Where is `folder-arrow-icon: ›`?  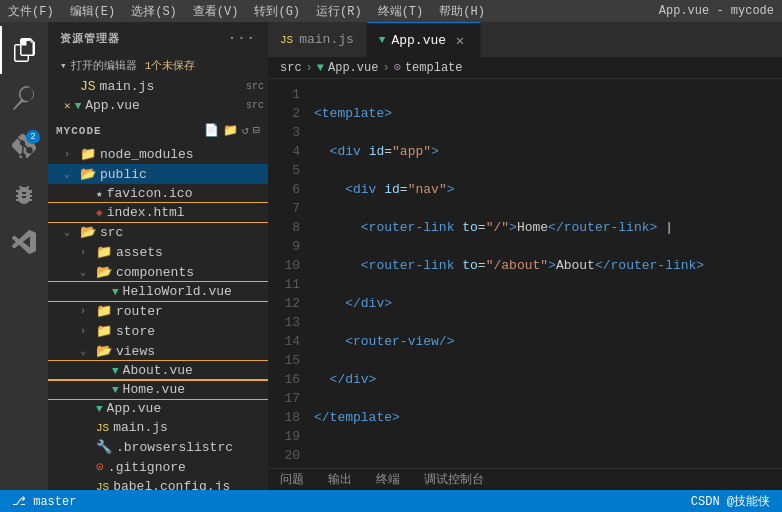 folder-arrow-icon: › is located at coordinates (72, 154).